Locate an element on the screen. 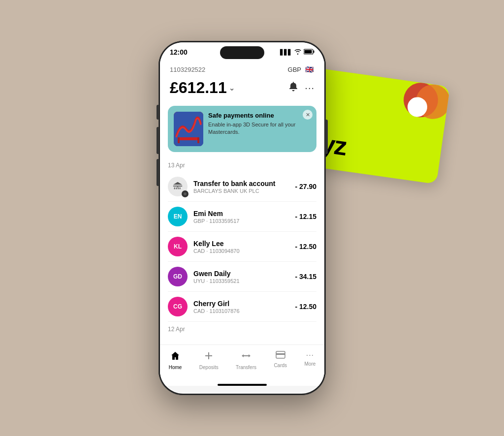 The width and height of the screenshot is (504, 436). battery-icon is located at coordinates (309, 52).